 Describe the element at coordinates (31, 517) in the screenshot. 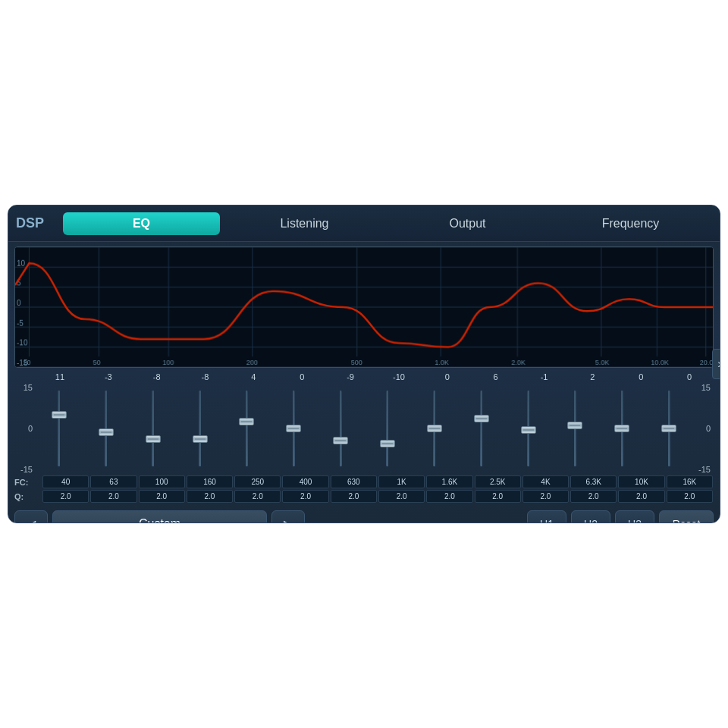

I see `prev-button: ◀` at that location.